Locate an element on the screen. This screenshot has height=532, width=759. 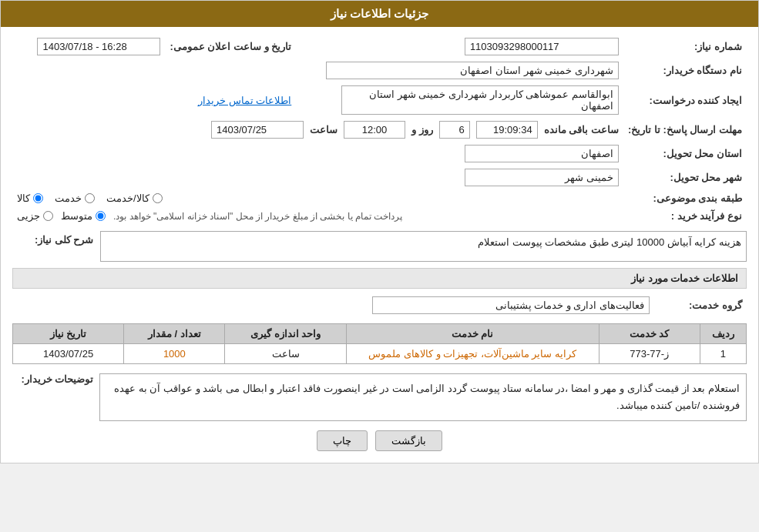
radio-kala-khadamat-label: کالا/خدمت is located at coordinates (128, 199).